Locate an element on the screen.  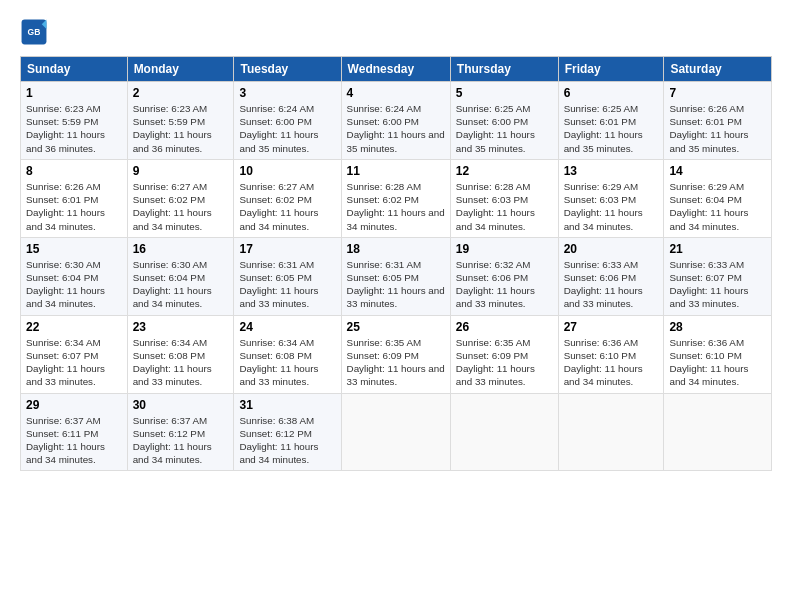
day-info: Sunrise: 6:32 AM Sunset: 6:06 PM Dayligh… is located at coordinates (504, 284).